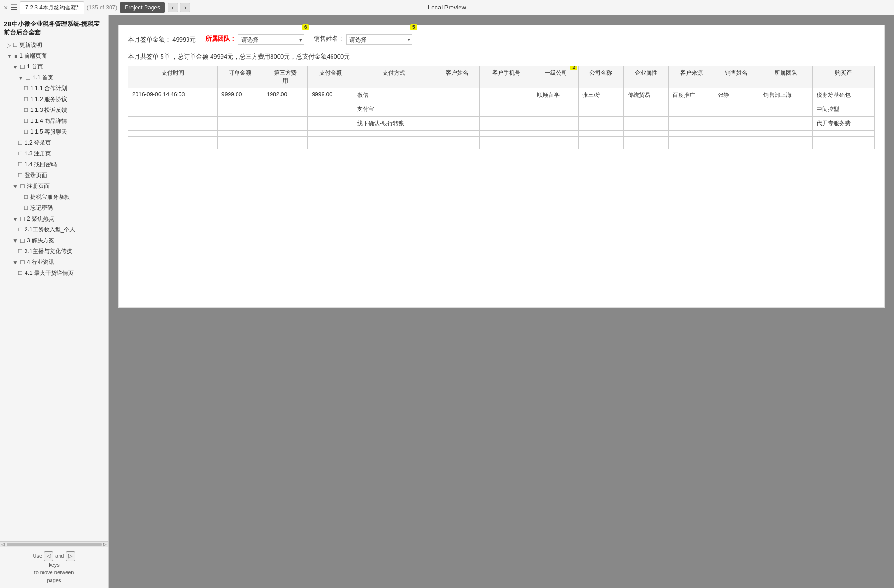 The width and height of the screenshot is (894, 588). Describe the element at coordinates (285, 110) in the screenshot. I see `cell-thirdFee` at that location.